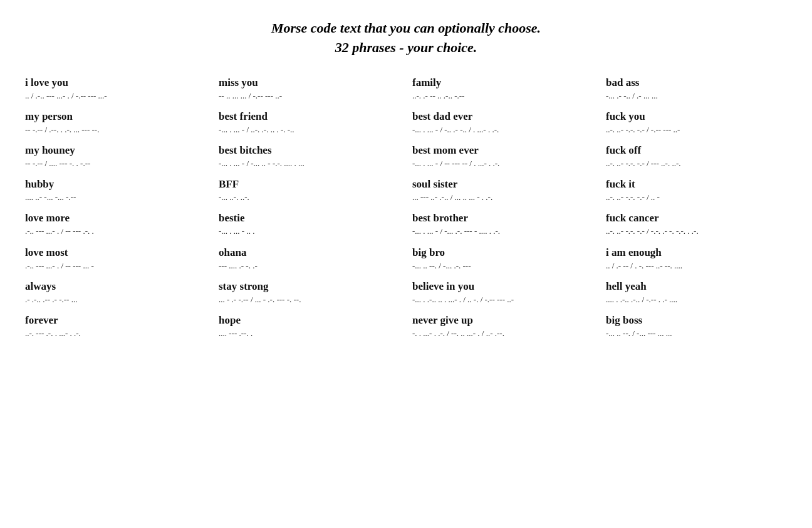 The image size is (812, 528). I want to click on phrase-block: hell yeah.... . .-.. .-.. / -.-- . .- ..…, so click(697, 293).